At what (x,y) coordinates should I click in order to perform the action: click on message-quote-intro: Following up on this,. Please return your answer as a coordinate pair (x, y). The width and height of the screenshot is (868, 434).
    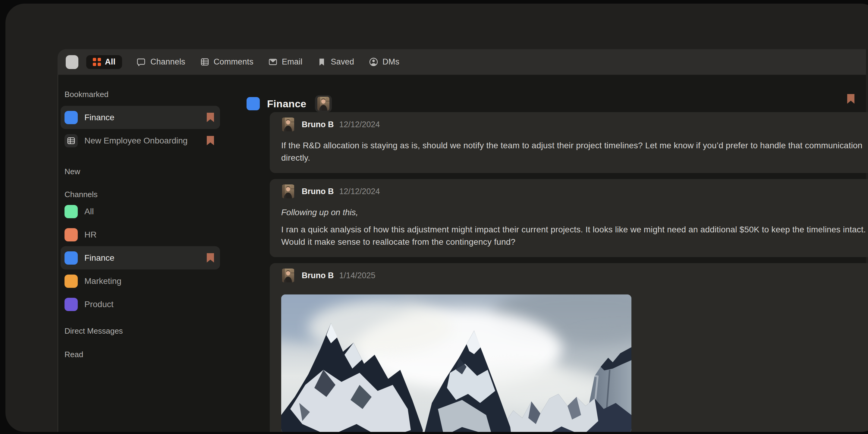
    Looking at the image, I should click on (575, 212).